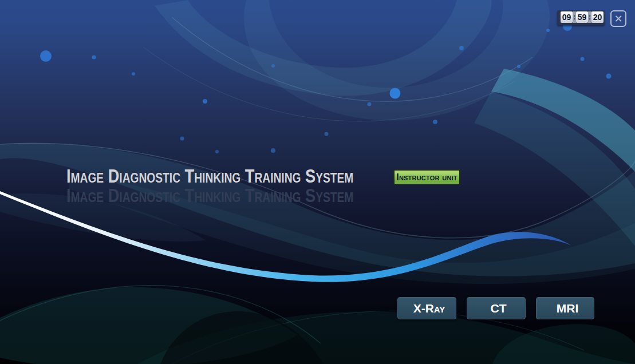  What do you see at coordinates (565, 308) in the screenshot?
I see `mri-button: MRI` at bounding box center [565, 308].